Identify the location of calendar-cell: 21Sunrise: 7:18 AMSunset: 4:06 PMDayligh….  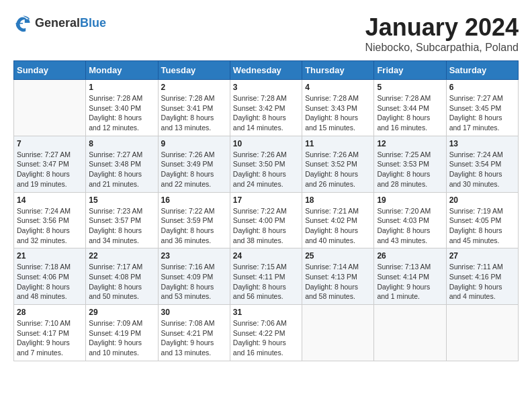
(50, 277).